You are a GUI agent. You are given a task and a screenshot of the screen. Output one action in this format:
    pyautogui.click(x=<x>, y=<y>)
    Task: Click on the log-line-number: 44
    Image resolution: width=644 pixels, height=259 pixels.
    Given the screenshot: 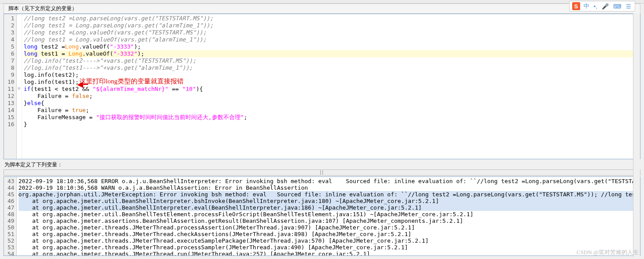 What is the action you would take?
    pyautogui.click(x=11, y=188)
    